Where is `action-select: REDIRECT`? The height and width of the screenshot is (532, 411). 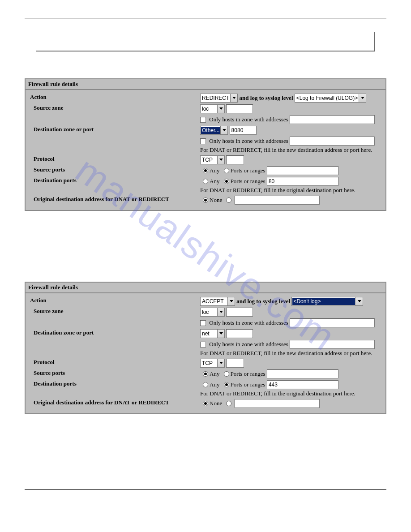 action-select: REDIRECT is located at coordinates (219, 98).